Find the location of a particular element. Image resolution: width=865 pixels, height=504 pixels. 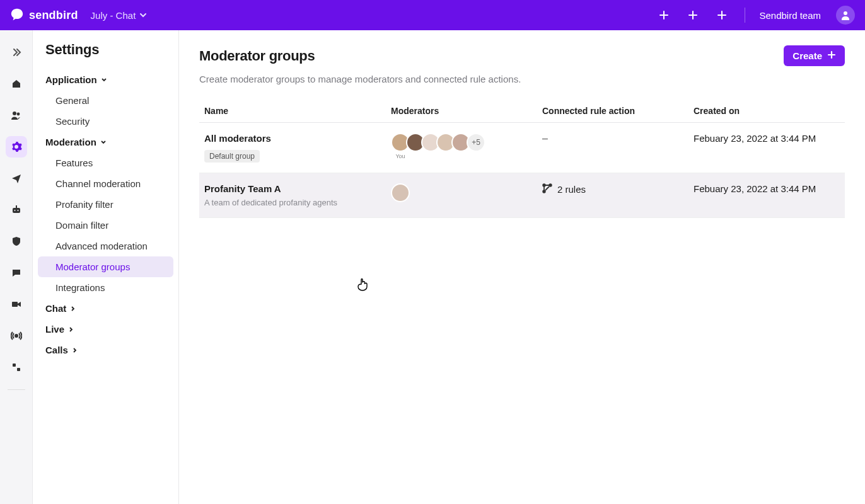

brand-name: sendbird is located at coordinates (54, 15).